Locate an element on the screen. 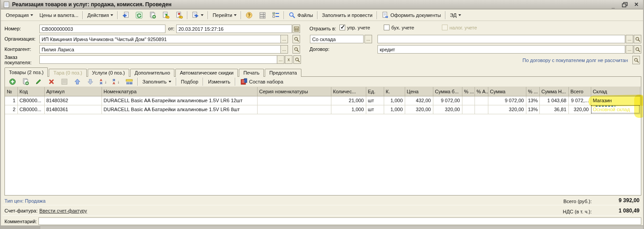 The image size is (644, 229). sort-asc-button: АЯ↓ is located at coordinates (103, 82).